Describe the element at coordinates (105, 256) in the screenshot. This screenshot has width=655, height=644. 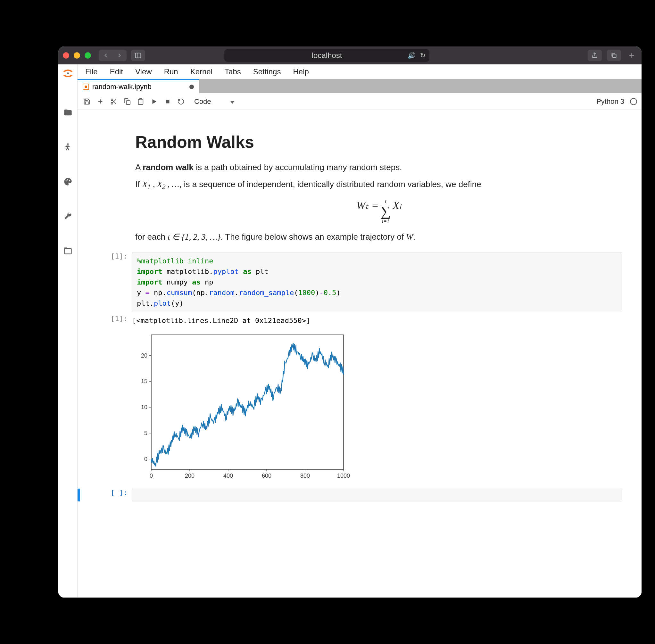
I see `input-prompt: [1]:` at that location.